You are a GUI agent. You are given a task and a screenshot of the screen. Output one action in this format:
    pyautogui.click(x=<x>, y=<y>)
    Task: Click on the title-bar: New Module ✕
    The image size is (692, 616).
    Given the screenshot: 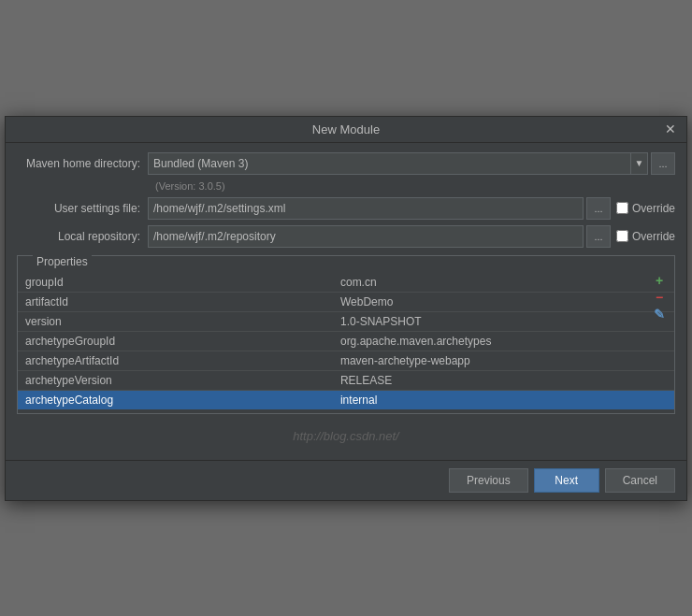 What is the action you would take?
    pyautogui.click(x=346, y=130)
    